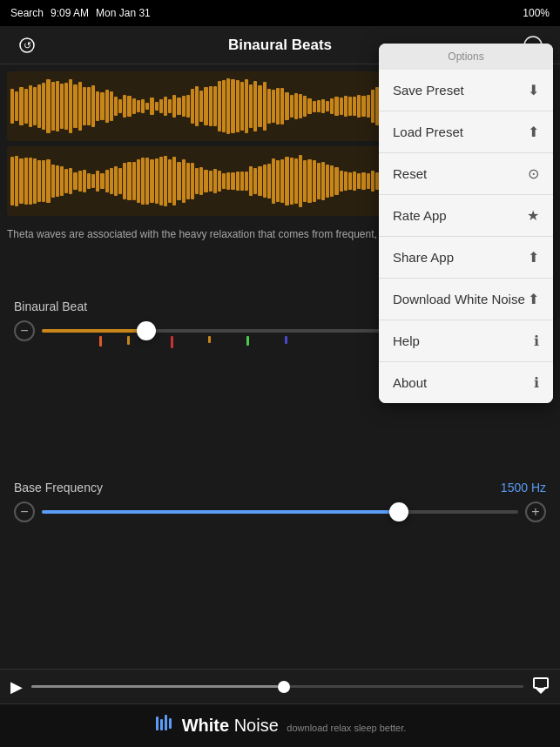 The image size is (560, 747). What do you see at coordinates (165, 726) in the screenshot?
I see `white-noise-icon` at bounding box center [165, 726].